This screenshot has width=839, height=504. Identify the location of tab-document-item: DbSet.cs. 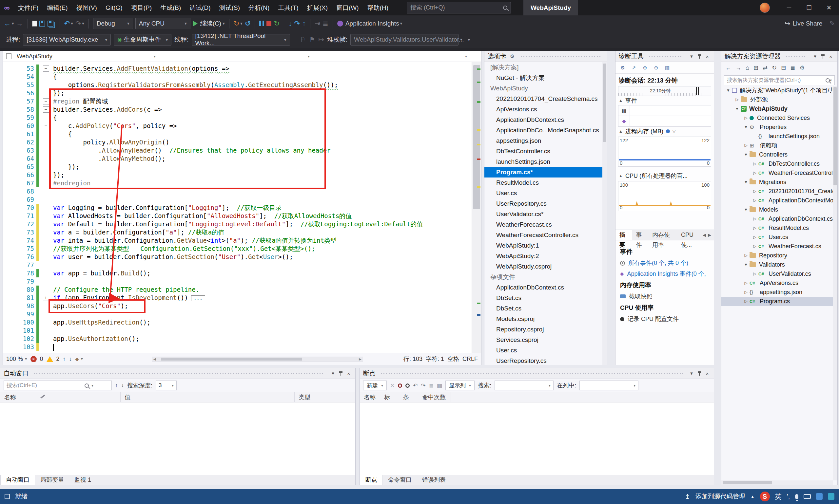
(543, 308).